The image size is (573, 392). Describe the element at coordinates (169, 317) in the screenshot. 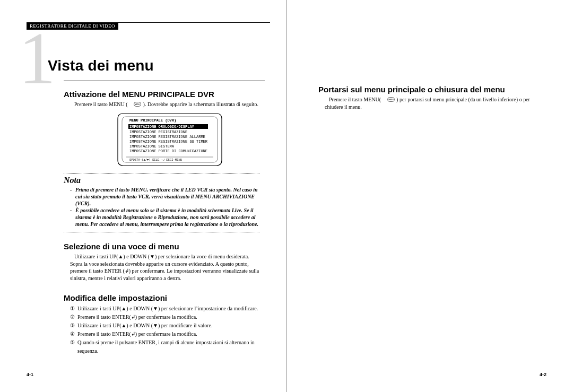

I see `step-text-2: Premere il tasto ENTER(↲) per confermare…` at that location.